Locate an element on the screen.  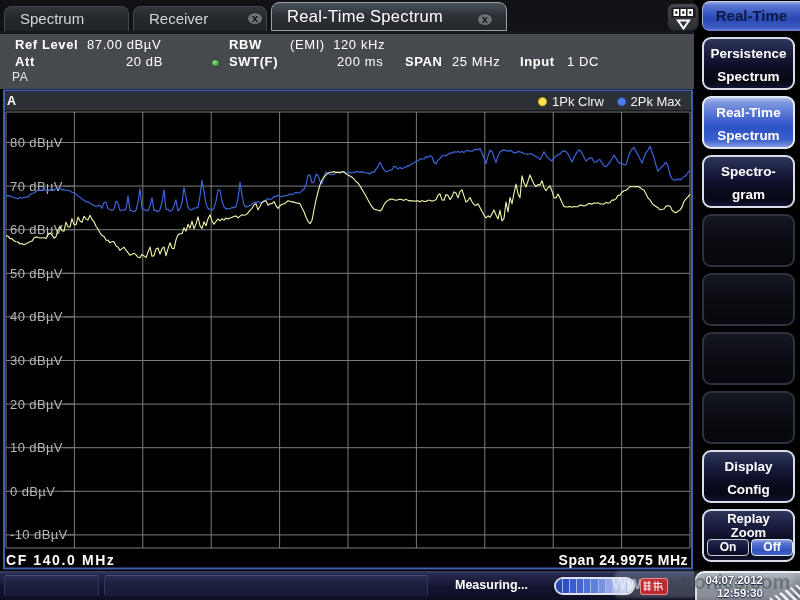
svg-text: 20 dBµV is located at coordinates (36, 404).